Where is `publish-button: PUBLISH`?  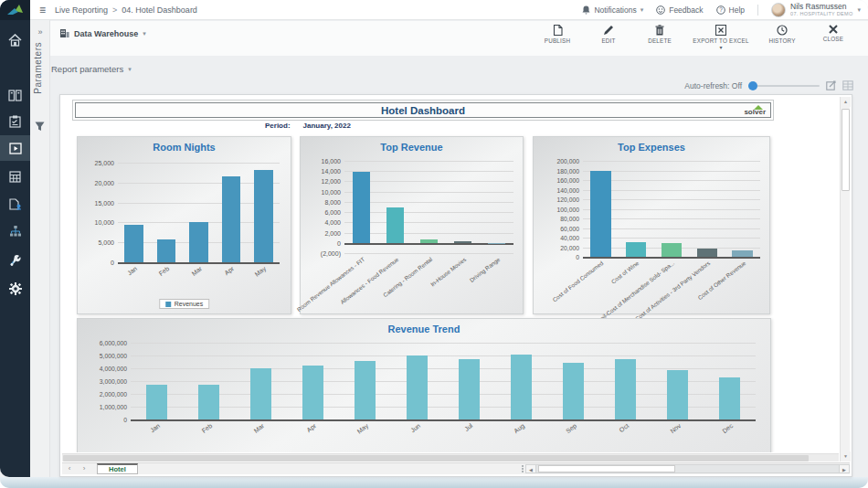
publish-button: PUBLISH is located at coordinates (557, 37).